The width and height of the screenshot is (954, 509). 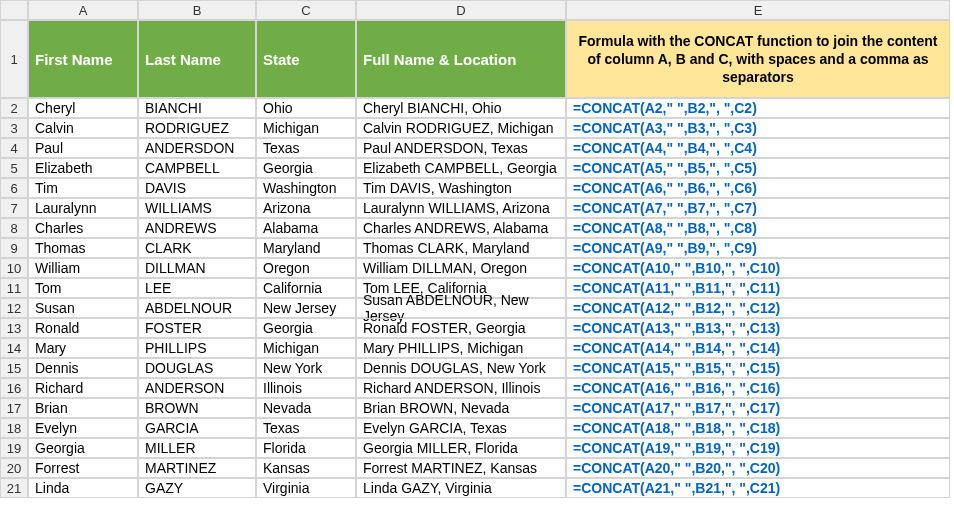 I want to click on cell-E1: Formula with the CONCAT function to join…, so click(x=758, y=59).